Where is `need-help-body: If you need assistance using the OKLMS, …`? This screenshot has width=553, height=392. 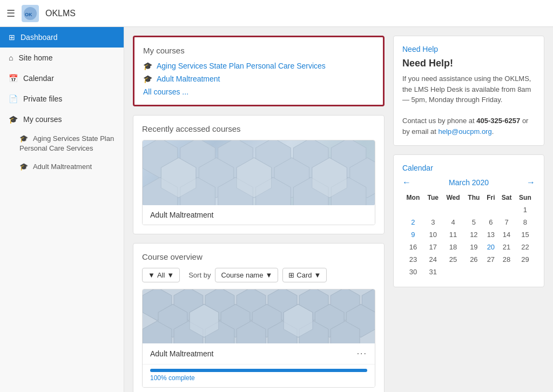
need-help-body: If you need assistance using the OKLMS, … is located at coordinates (469, 105).